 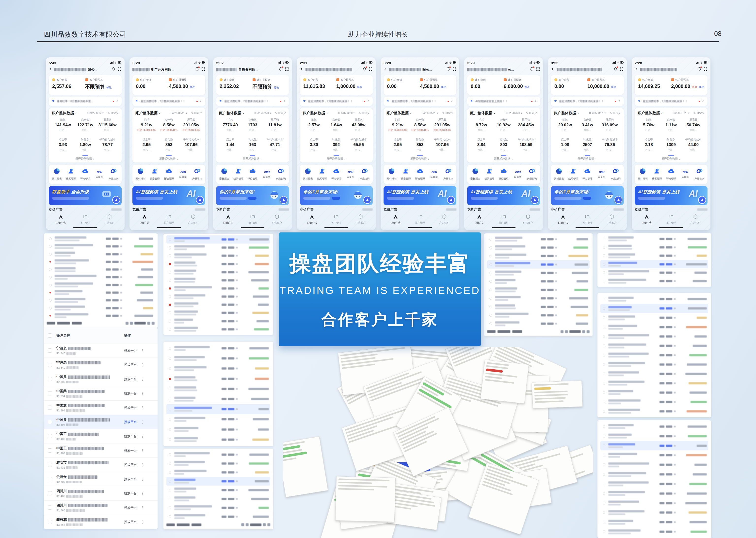 I want to click on date-range-selector: 05/20-06/20 ▾, so click(x=346, y=113).